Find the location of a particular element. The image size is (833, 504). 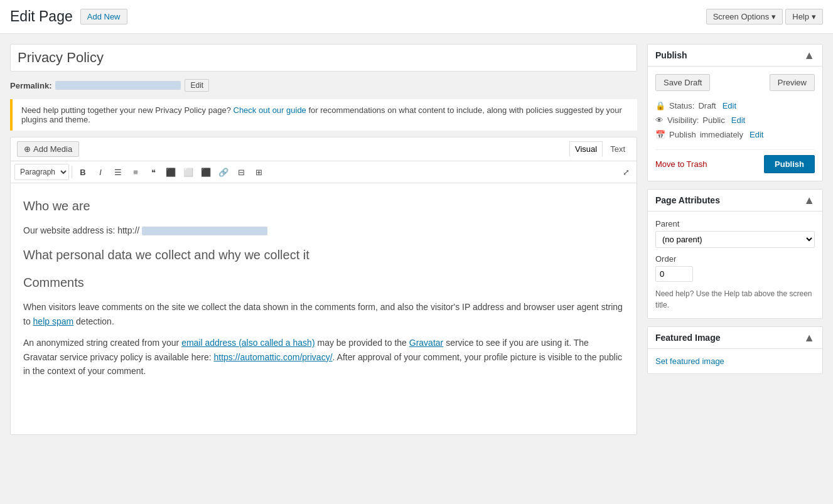

horizontal-rule-button: ⊟ is located at coordinates (241, 172).